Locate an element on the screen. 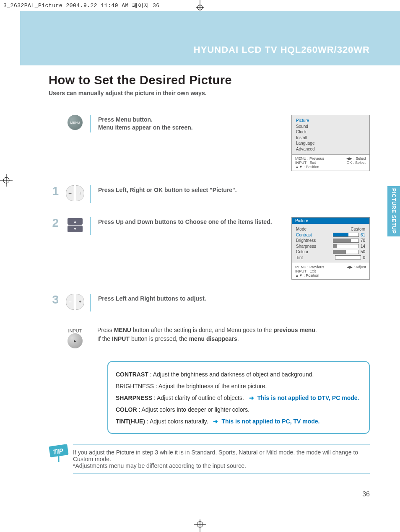 Image resolution: width=400 pixels, height=532 pixels. step-2-text: Press Up and Down buttons to Choose one … is located at coordinates (187, 226).